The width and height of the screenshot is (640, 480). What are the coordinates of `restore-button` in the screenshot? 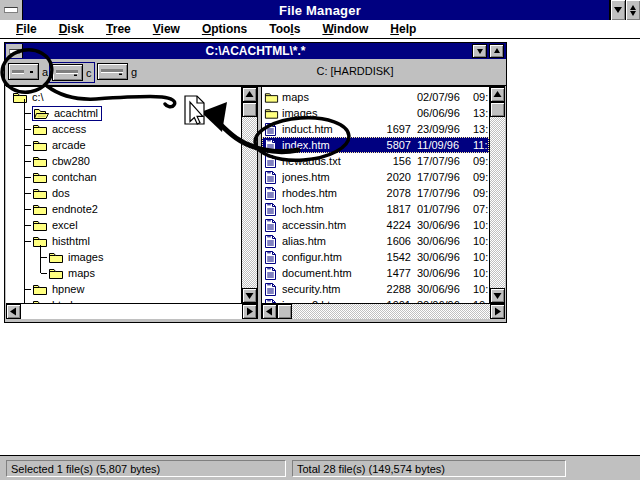 It's located at (632, 10).